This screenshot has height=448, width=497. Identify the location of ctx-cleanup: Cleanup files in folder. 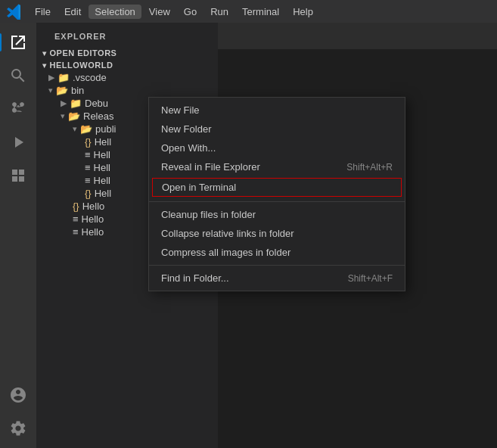
(277, 215).